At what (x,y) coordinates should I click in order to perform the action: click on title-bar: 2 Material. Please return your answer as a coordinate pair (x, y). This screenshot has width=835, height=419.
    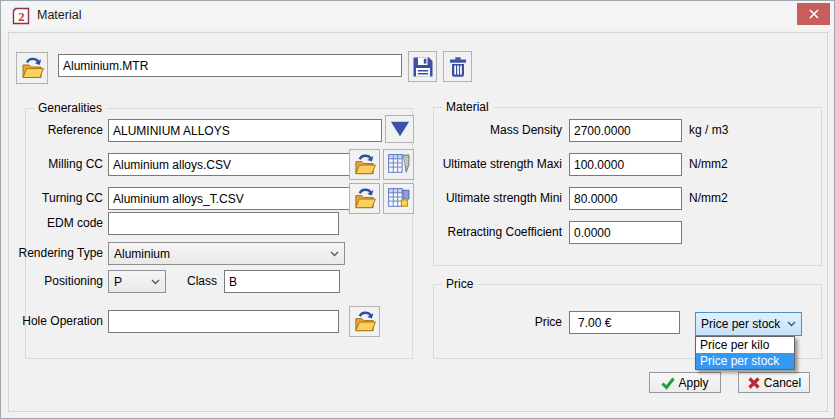
    Looking at the image, I should click on (418, 16).